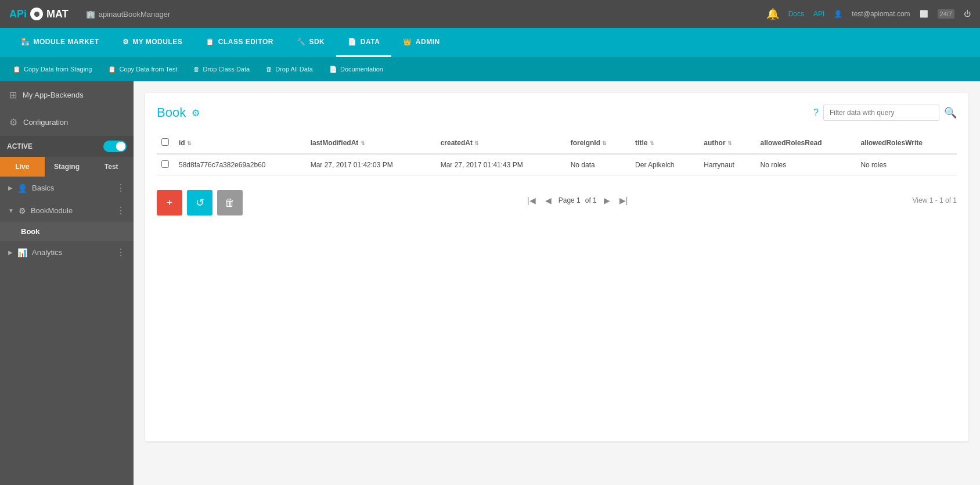 This screenshot has height=485, width=980. I want to click on documentation-icon: 📄, so click(333, 70).